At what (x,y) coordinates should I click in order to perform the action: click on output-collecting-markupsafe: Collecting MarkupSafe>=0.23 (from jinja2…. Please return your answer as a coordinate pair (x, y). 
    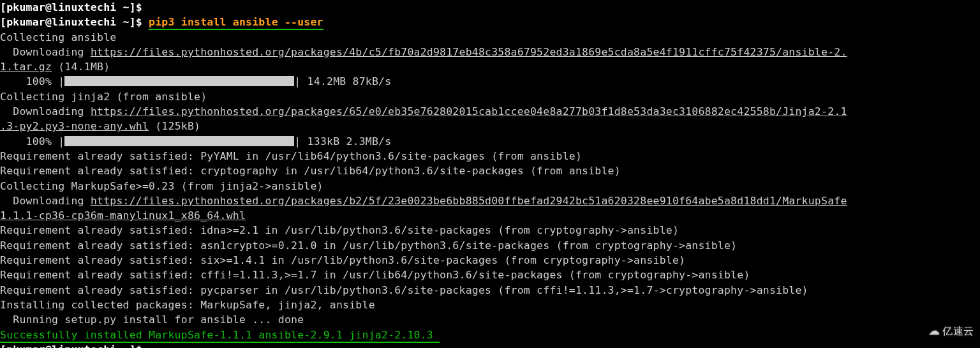
    Looking at the image, I should click on (490, 186).